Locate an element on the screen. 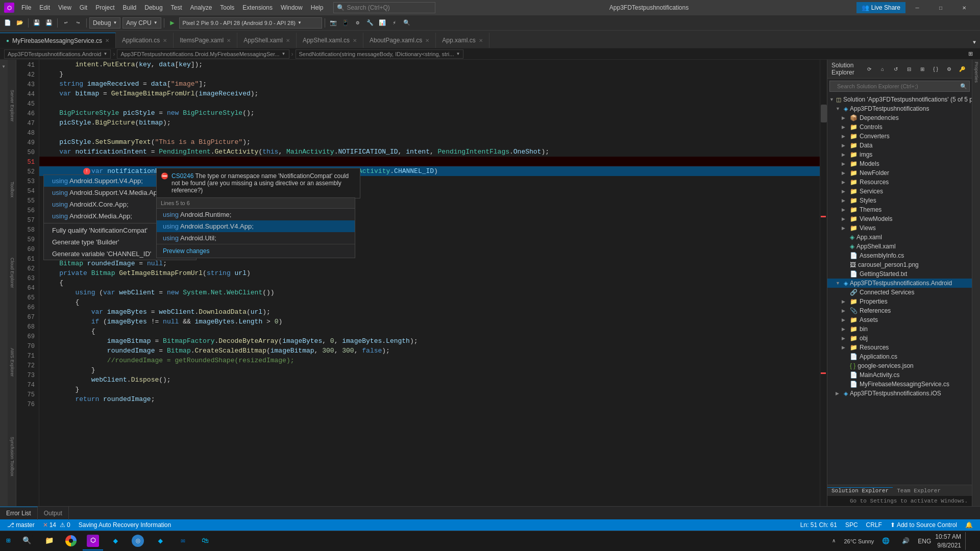 Image resolution: width=980 pixels, height=551 pixels. se-solution-tab: Solution Explorer is located at coordinates (860, 491).